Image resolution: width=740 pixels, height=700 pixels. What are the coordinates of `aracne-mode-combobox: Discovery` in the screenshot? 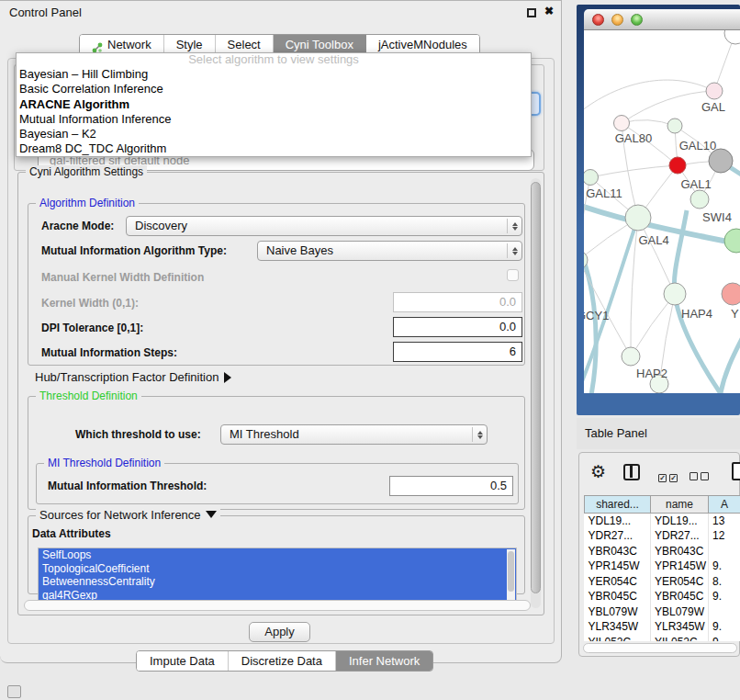 It's located at (324, 226).